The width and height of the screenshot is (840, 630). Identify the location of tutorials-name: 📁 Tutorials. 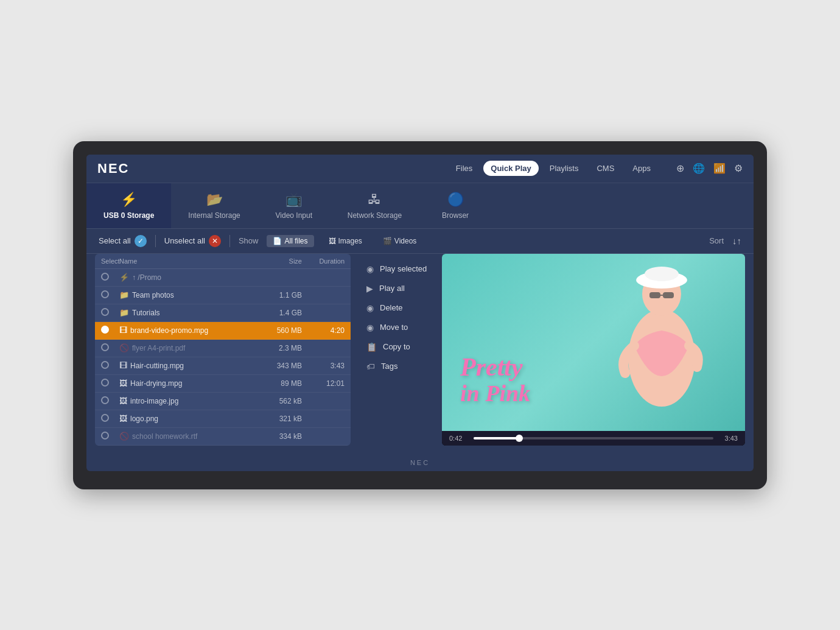
(186, 313).